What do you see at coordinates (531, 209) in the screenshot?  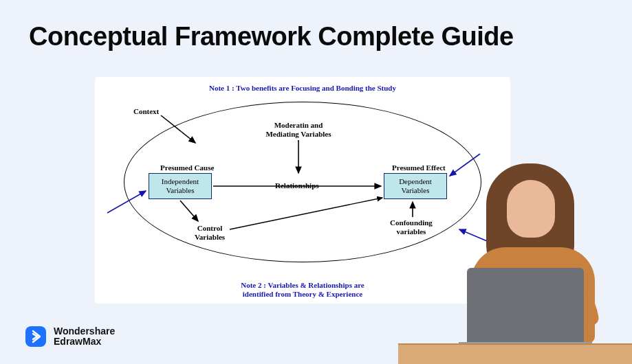 I see `person-face` at bounding box center [531, 209].